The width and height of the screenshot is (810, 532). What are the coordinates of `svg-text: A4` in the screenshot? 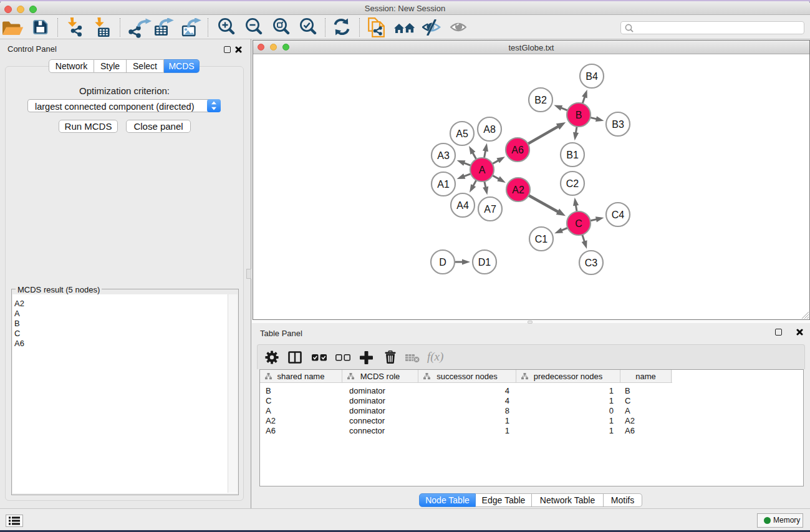 It's located at (463, 206).